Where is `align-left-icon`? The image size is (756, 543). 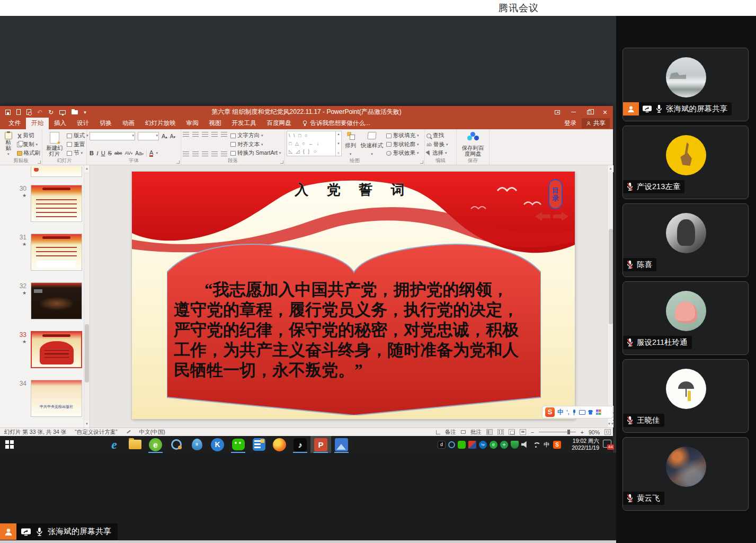 align-left-icon is located at coordinates (186, 154).